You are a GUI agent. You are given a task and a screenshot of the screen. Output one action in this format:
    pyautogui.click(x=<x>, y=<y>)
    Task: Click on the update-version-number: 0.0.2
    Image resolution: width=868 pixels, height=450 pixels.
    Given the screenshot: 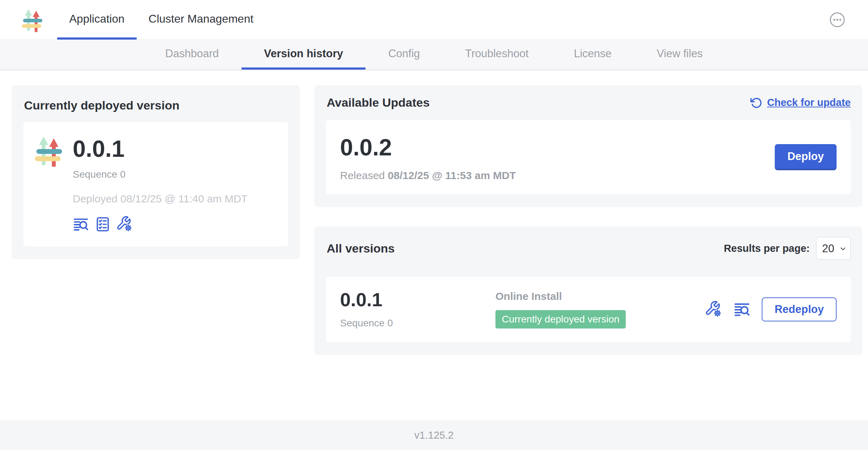 What is the action you would take?
    pyautogui.click(x=428, y=147)
    